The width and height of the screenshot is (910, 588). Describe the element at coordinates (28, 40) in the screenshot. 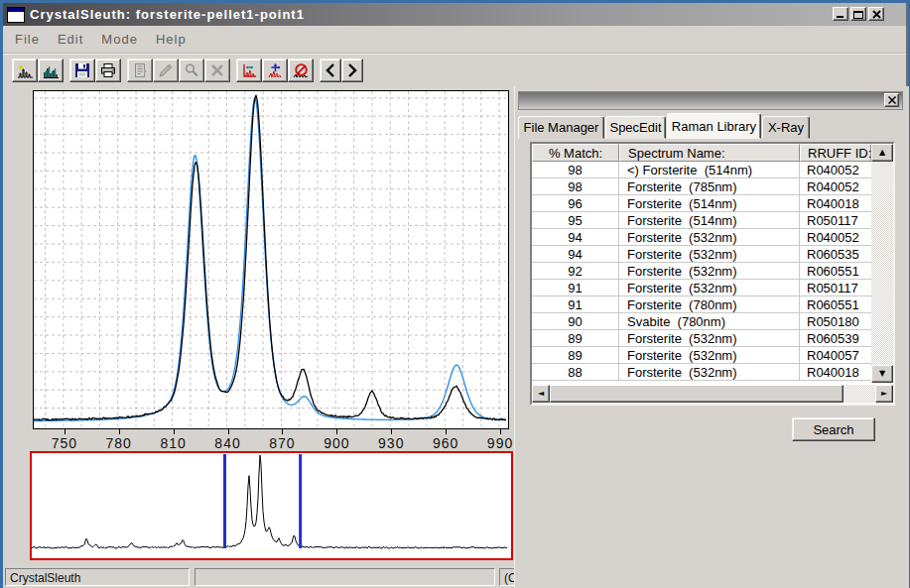

I see `menu-file: File` at that location.